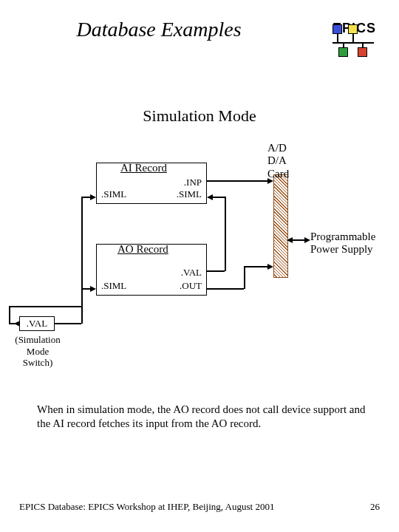 The height and width of the screenshot is (532, 399). Describe the element at coordinates (14, 324) in the screenshot. I see `wire-sim-valbox-stub-h` at that location.